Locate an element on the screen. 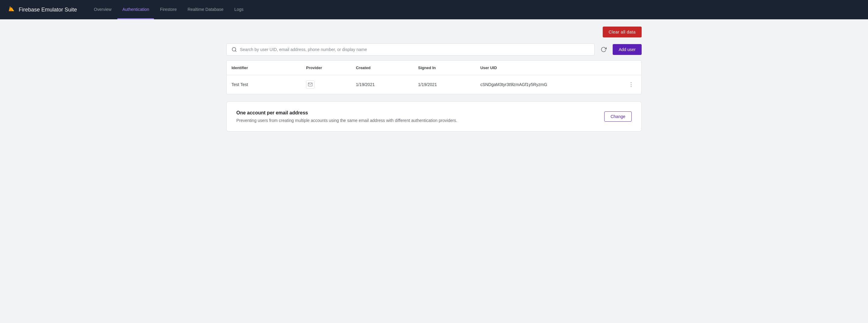 This screenshot has width=868, height=323. search-input is located at coordinates (414, 50).